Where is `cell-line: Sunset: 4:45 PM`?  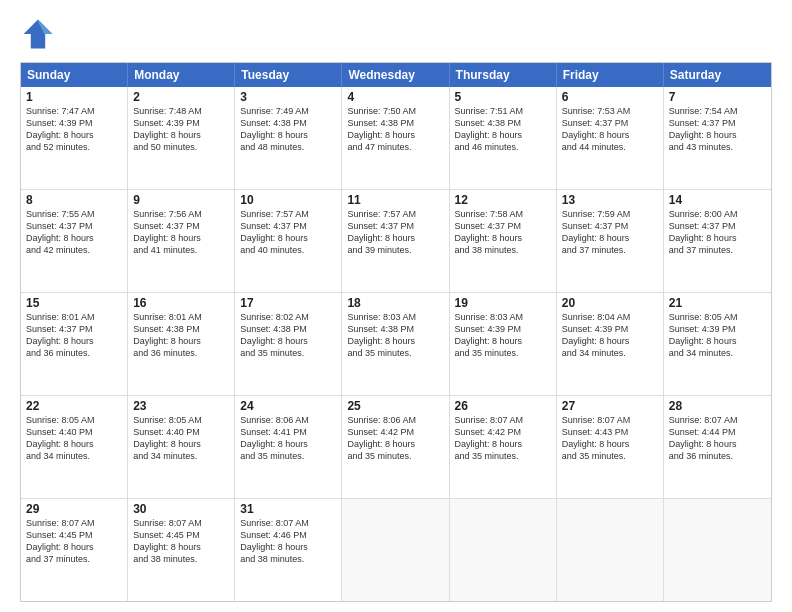 cell-line: Sunset: 4:45 PM is located at coordinates (181, 535).